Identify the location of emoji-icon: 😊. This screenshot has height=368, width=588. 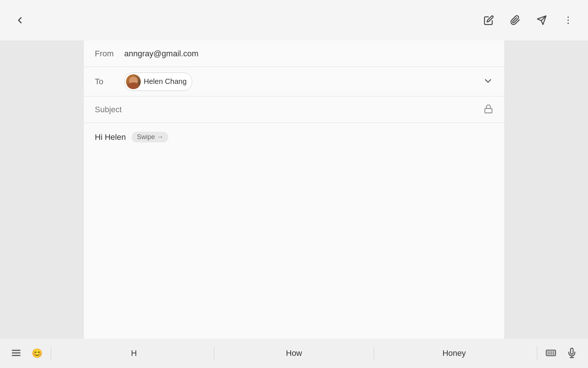
(37, 353).